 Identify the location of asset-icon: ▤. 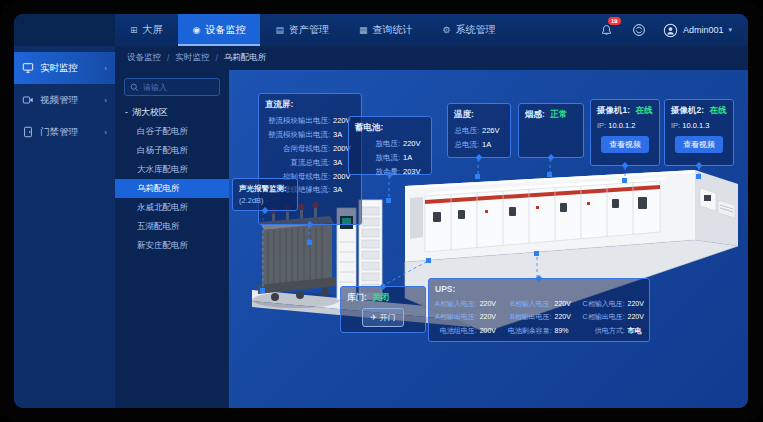
(280, 30).